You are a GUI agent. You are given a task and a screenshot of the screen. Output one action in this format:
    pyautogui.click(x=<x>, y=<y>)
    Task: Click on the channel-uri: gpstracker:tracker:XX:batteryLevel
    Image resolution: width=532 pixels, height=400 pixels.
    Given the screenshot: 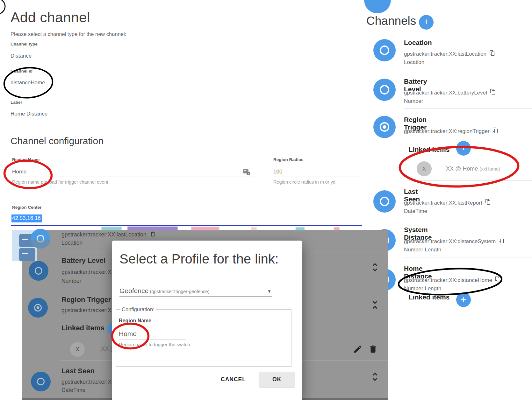 What is the action you would take?
    pyautogui.click(x=449, y=93)
    